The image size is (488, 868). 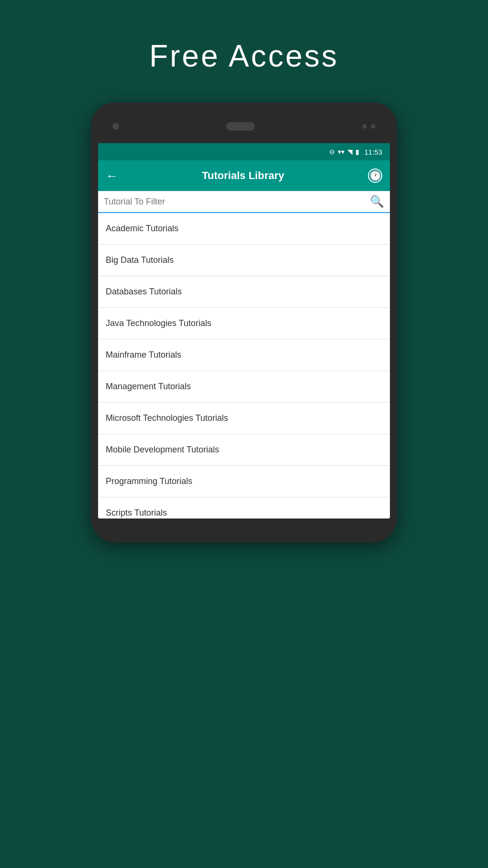 I want to click on back-button: ←, so click(x=112, y=176).